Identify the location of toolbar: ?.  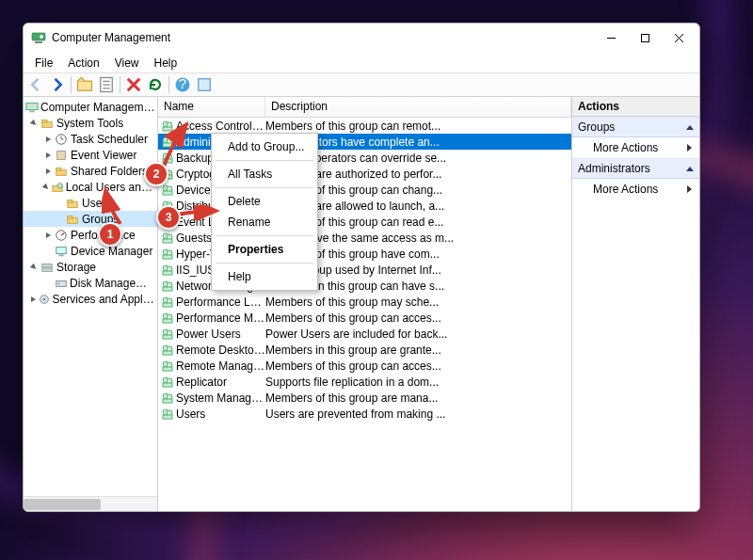
(361, 85).